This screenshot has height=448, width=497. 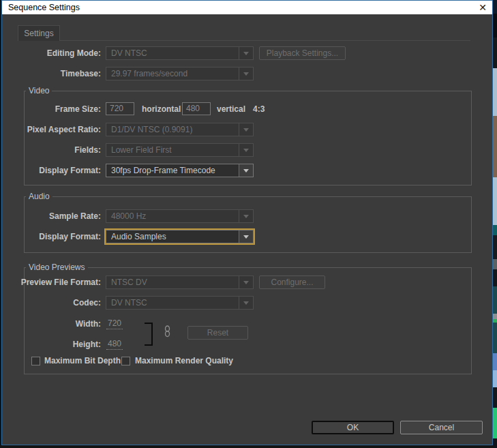 What do you see at coordinates (172, 130) in the screenshot?
I see `pixel-aspect-ratio-value: D1/DV NTSC (0.9091)` at bounding box center [172, 130].